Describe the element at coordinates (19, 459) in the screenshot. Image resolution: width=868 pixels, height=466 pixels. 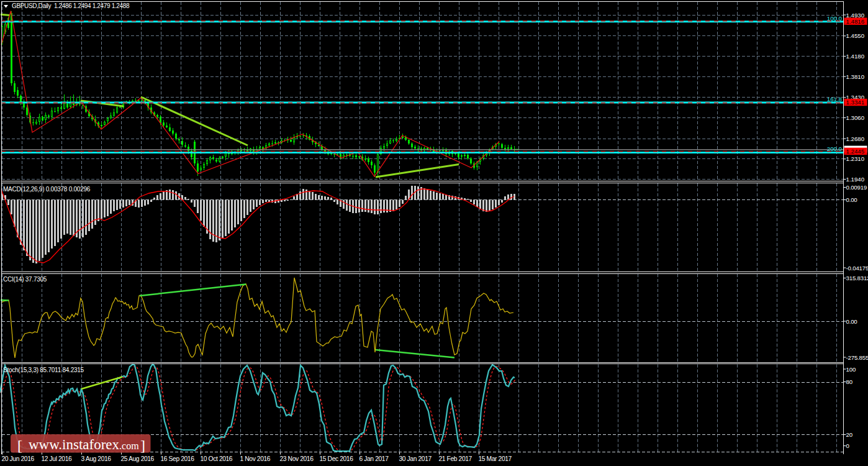
I see `svg-text: 20 Jun 2016` at that location.